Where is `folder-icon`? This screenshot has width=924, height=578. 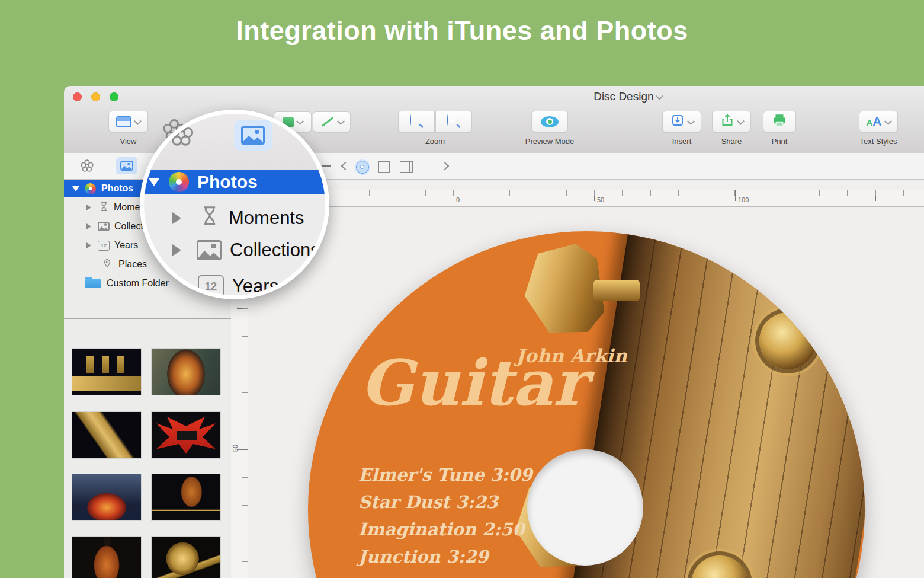
folder-icon is located at coordinates (93, 283).